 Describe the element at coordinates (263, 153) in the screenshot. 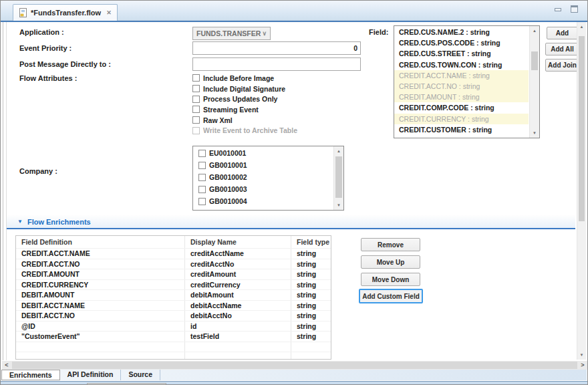

I see `company-option: EU0010001` at that location.